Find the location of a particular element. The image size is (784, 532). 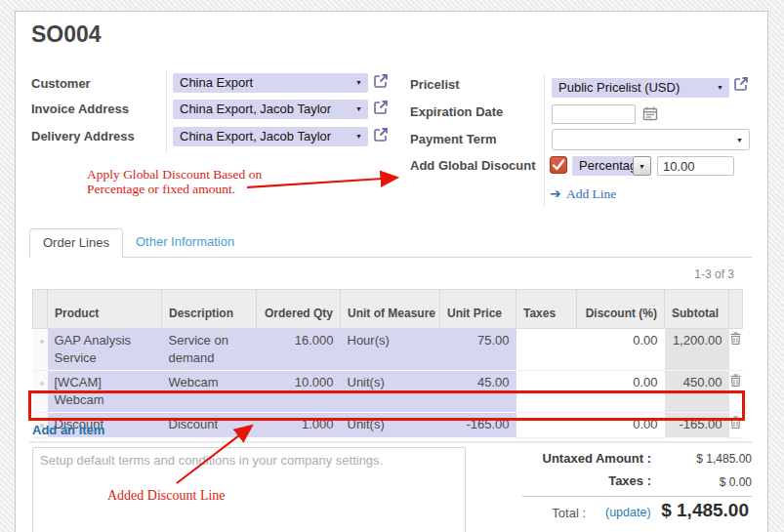

annotation-line: Percentage or fixed amount. is located at coordinates (174, 189).